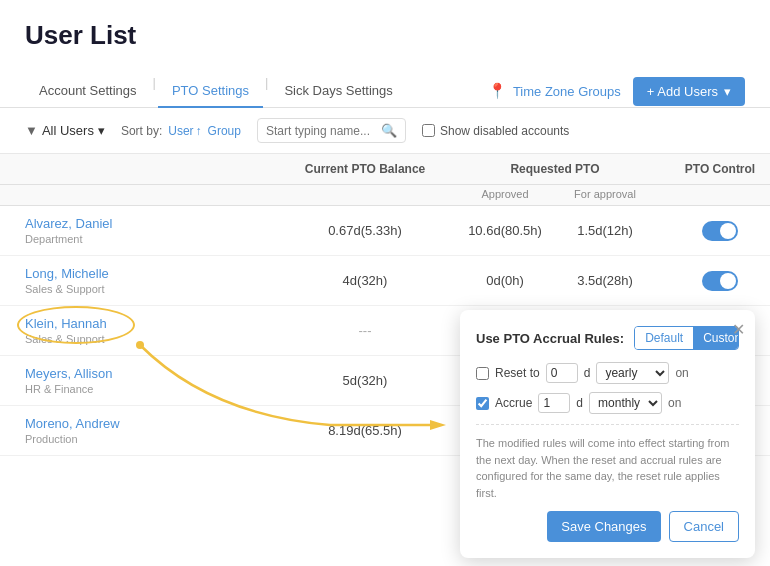 The height and width of the screenshot is (566, 770). What do you see at coordinates (150, 239) in the screenshot?
I see `user-dept-alvarez: Department` at bounding box center [150, 239].